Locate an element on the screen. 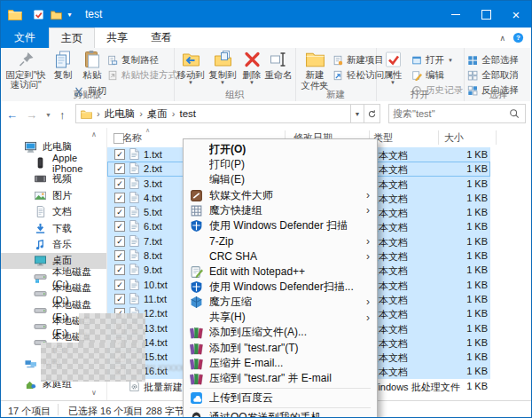  new-folder-icon is located at coordinates (316, 59).